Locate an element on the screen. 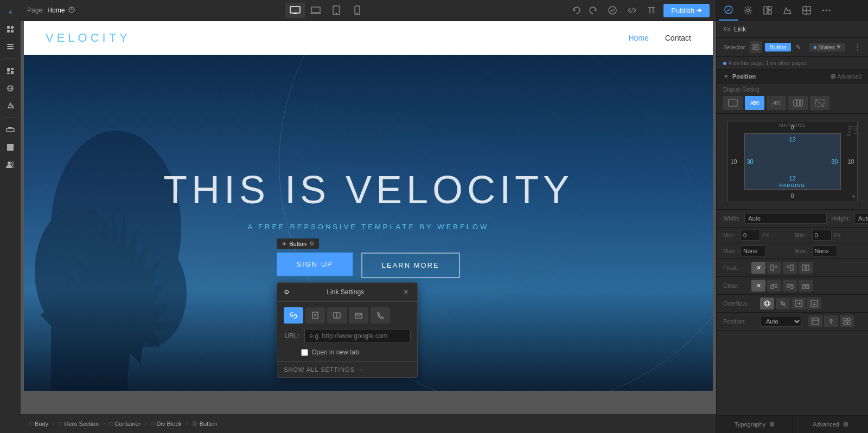 The width and height of the screenshot is (868, 433). users-tool is located at coordinates (10, 165).